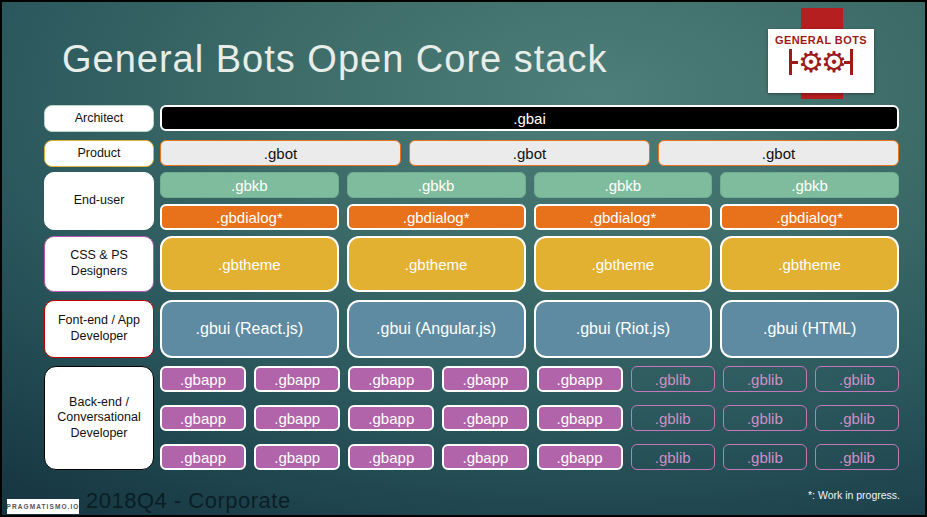 The height and width of the screenshot is (517, 927). Describe the element at coordinates (334, 60) in the screenshot. I see `page-title: General Bots Open Core stack` at that location.